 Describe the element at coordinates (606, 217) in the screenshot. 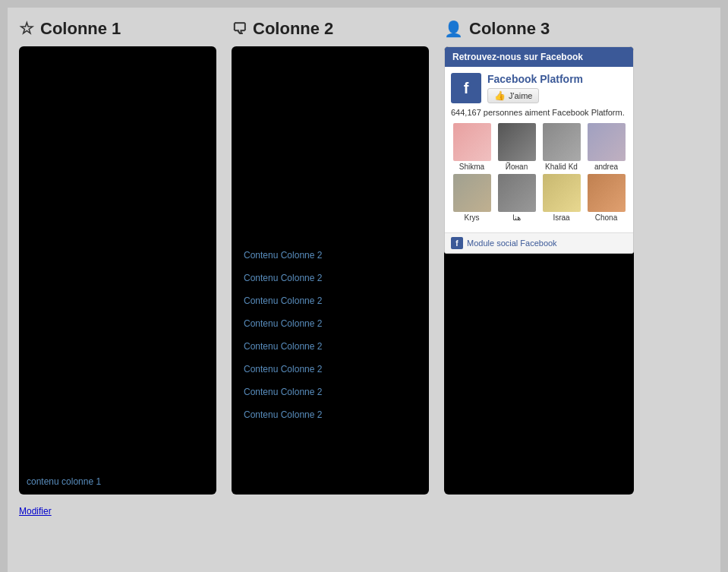

I see `avatar-name: Chona` at that location.